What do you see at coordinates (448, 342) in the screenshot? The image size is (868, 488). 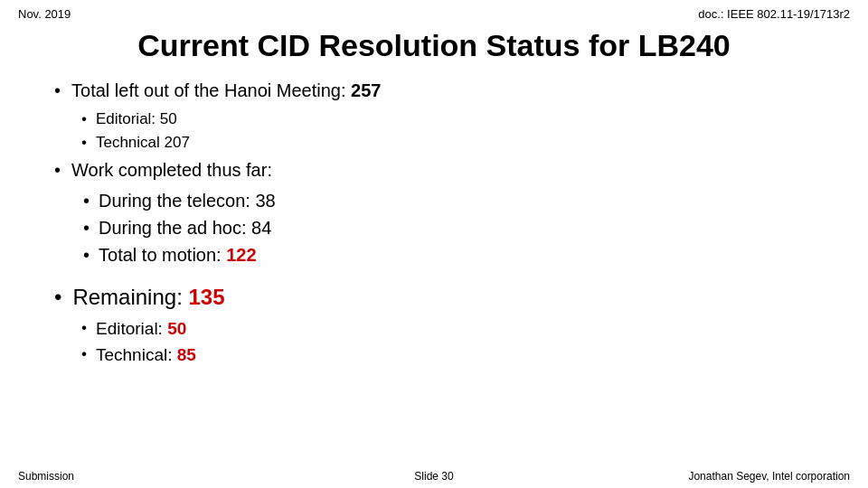 I see `bullet3-sub-bullets: • Editorial: 50 • Technical: 85` at bounding box center [448, 342].